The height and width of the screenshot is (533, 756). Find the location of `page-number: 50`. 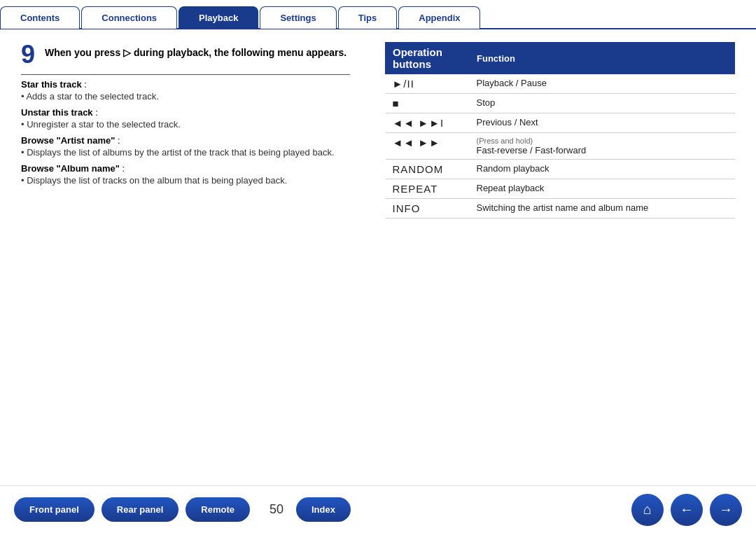

page-number: 50 is located at coordinates (276, 510).